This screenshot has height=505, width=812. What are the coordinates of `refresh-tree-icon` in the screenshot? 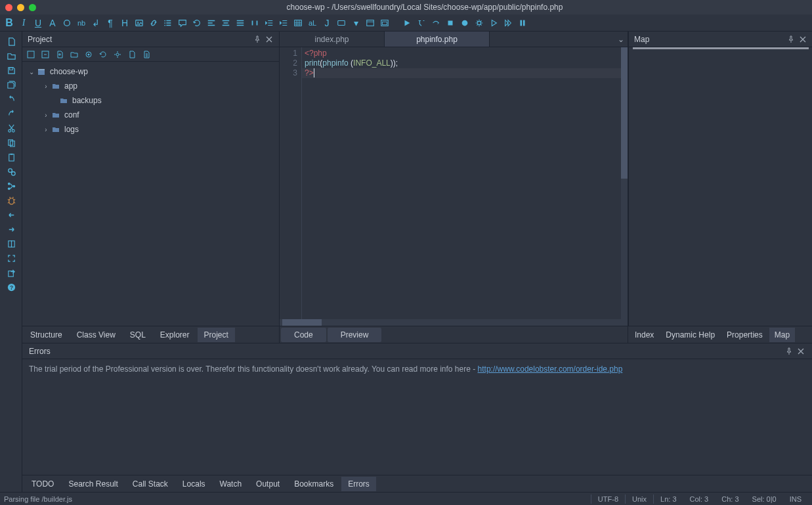 It's located at (103, 55).